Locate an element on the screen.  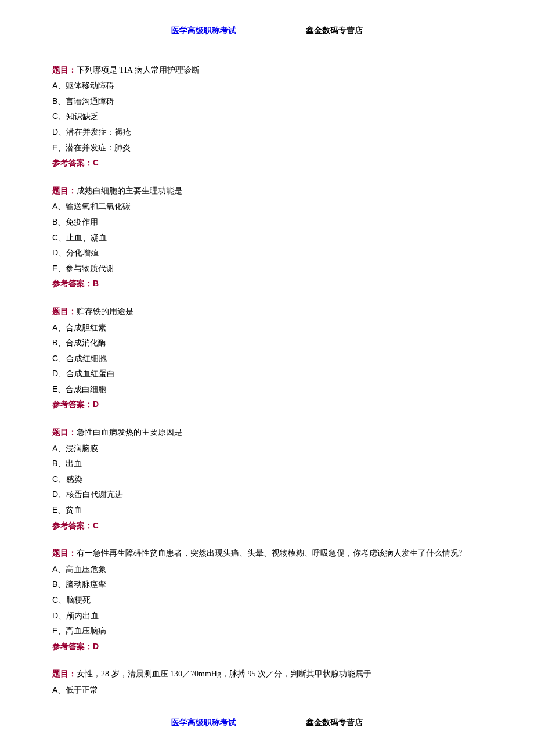
option: E、合成白细胞 is located at coordinates (267, 389).